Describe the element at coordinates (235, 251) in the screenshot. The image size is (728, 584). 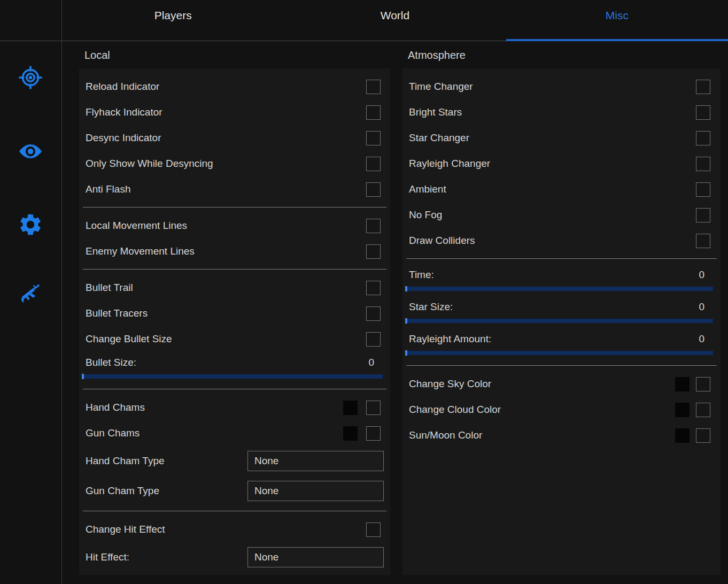
I see `row-enemy-movement-lines: Enemy Movement Lines` at that location.